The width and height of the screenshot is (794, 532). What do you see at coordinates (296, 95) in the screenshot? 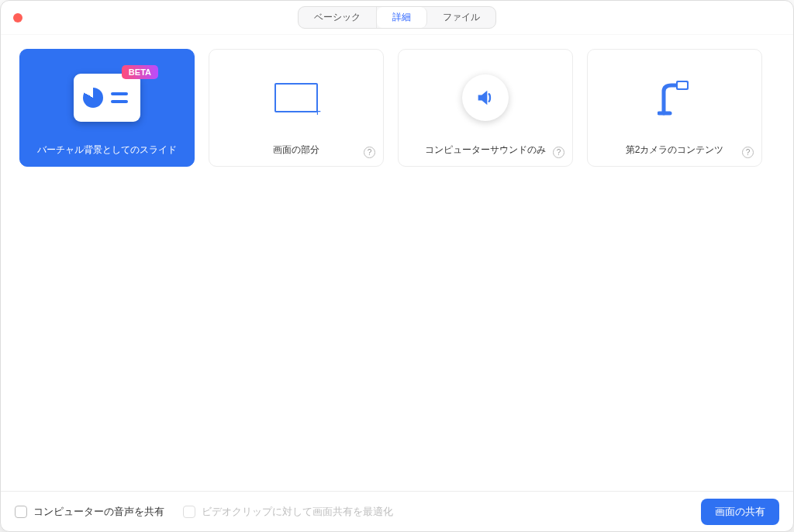
I see `screen-portion-icon` at bounding box center [296, 95].